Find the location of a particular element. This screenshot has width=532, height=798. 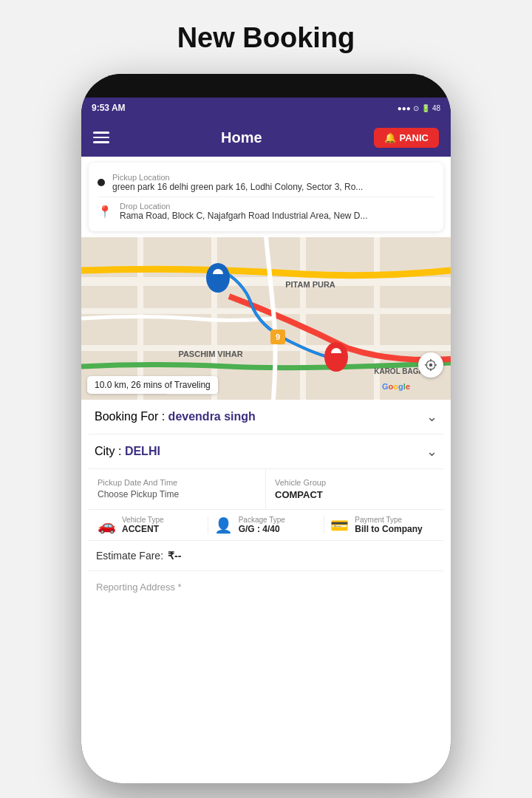

panic-button: 🔔 PANIC is located at coordinates (406, 137).